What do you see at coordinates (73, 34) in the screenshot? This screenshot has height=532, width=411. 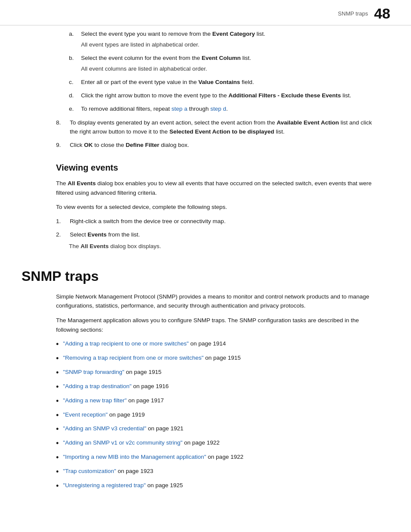 I see `list-letter: a.` at bounding box center [73, 34].